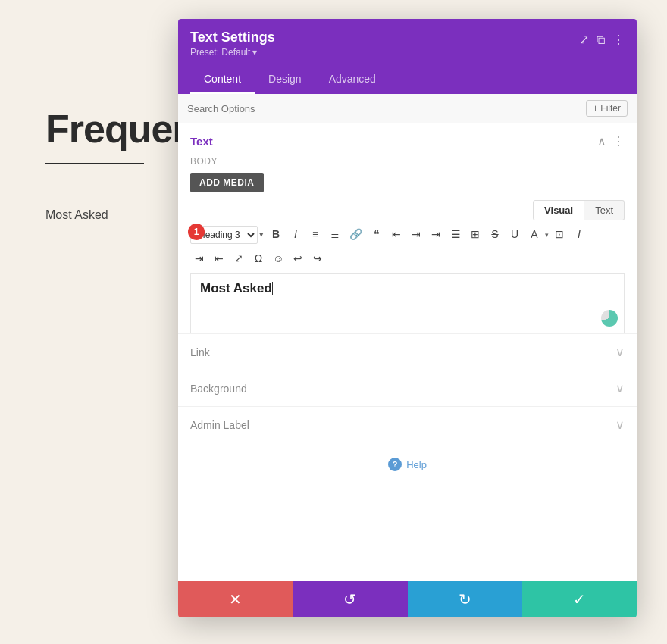 Image resolution: width=667 pixels, height=644 pixels. Describe the element at coordinates (335, 235) in the screenshot. I see `ordered-list-button: ≣` at that location.